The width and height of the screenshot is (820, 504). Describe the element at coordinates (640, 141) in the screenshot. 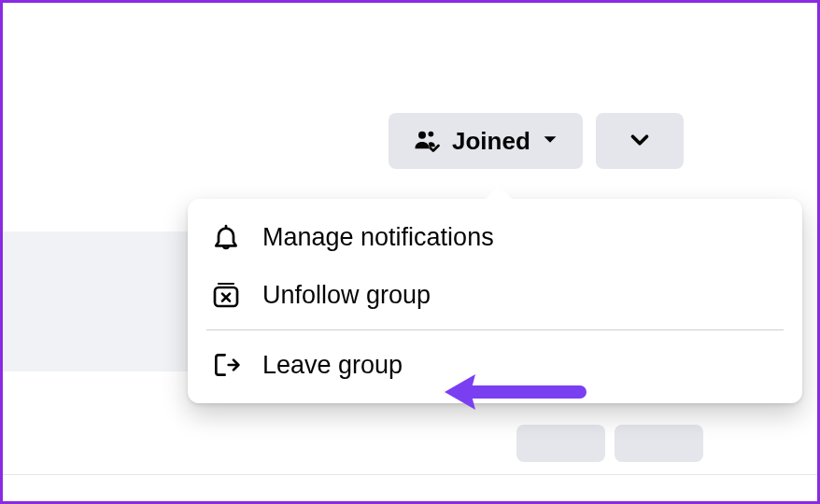

I see `more-actions-button` at that location.